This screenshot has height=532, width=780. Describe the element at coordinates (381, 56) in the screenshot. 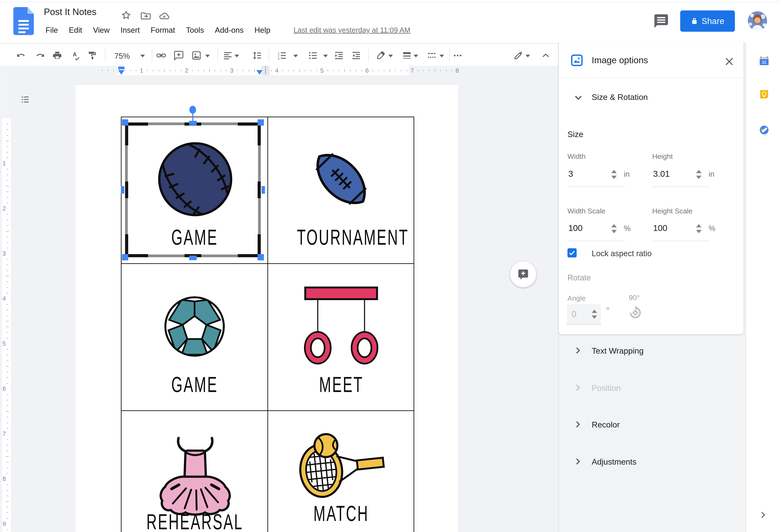

I see `border-color-button` at that location.